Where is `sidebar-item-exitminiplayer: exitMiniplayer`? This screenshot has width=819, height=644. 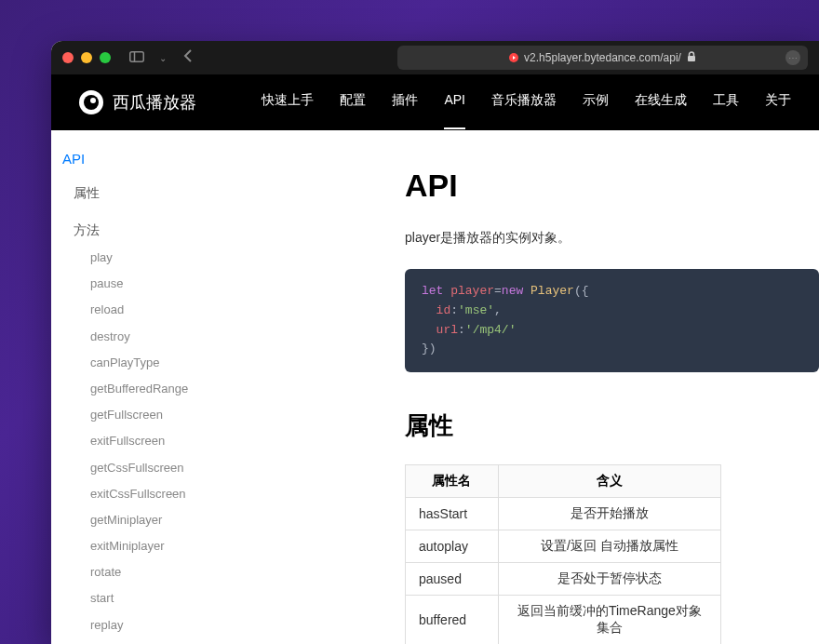
sidebar-item-exitminiplayer: exitMiniplayer is located at coordinates (149, 546).